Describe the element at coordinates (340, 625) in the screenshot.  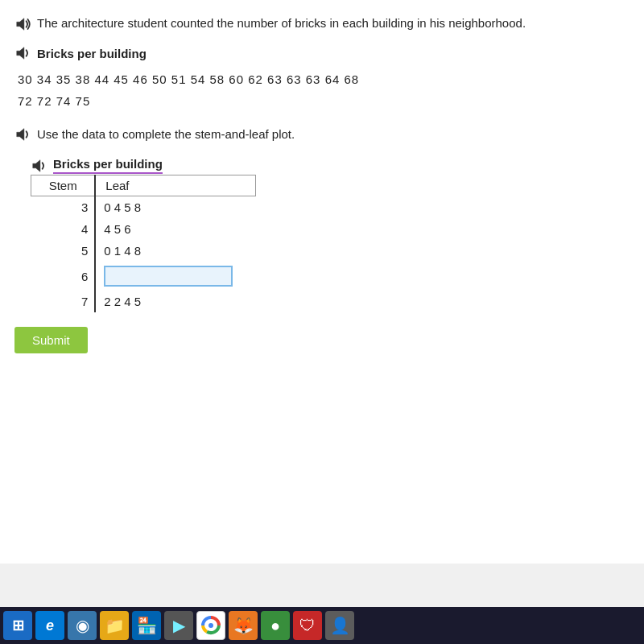
I see `taskbar-person-icon: 👤` at that location.